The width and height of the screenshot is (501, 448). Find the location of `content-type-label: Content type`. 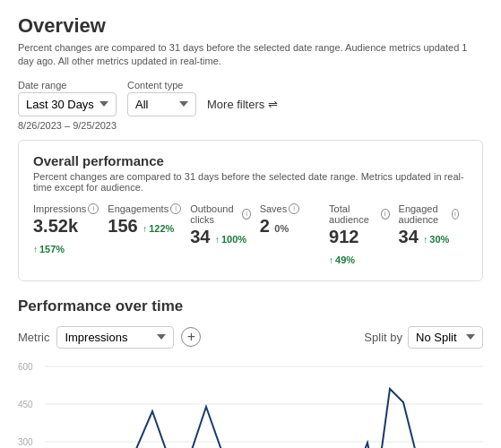

content-type-label: Content type is located at coordinates (161, 85).